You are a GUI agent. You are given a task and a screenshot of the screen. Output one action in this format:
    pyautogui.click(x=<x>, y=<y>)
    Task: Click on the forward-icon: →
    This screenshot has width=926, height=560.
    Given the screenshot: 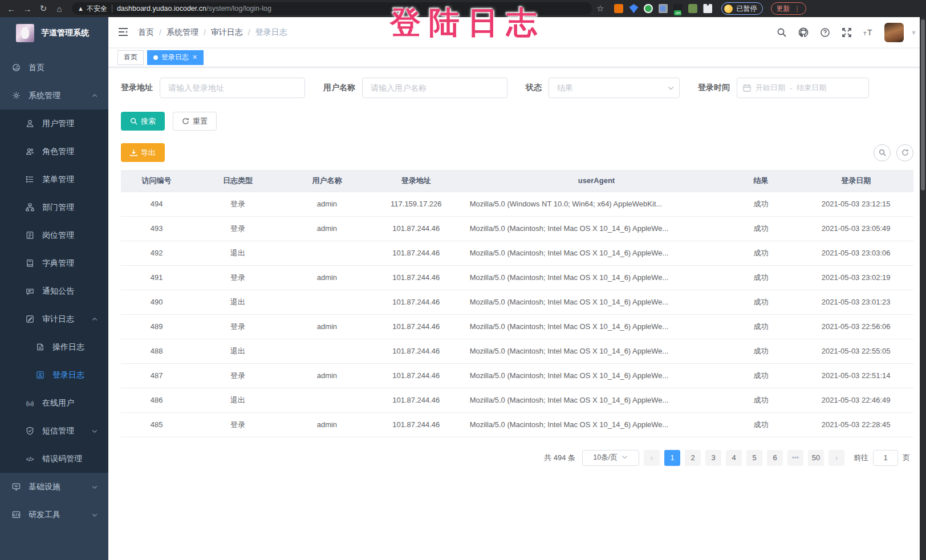 What is the action you would take?
    pyautogui.click(x=27, y=9)
    